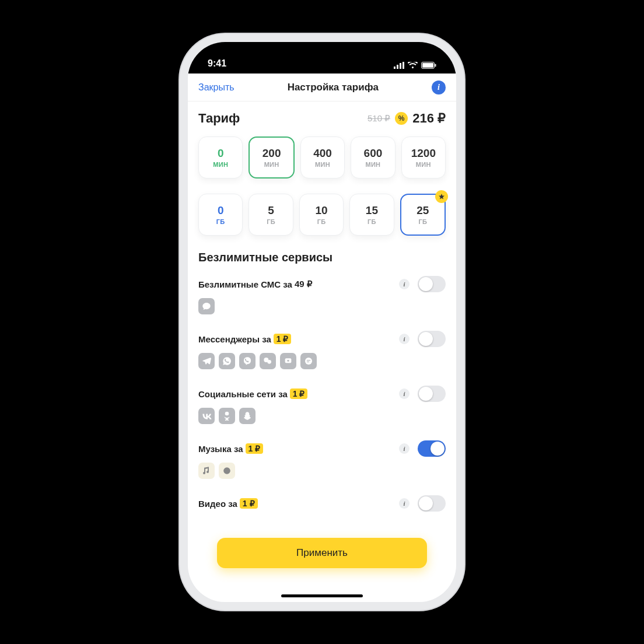 This screenshot has width=644, height=644. What do you see at coordinates (429, 118) in the screenshot?
I see `new-price: 216 ₽` at bounding box center [429, 118].